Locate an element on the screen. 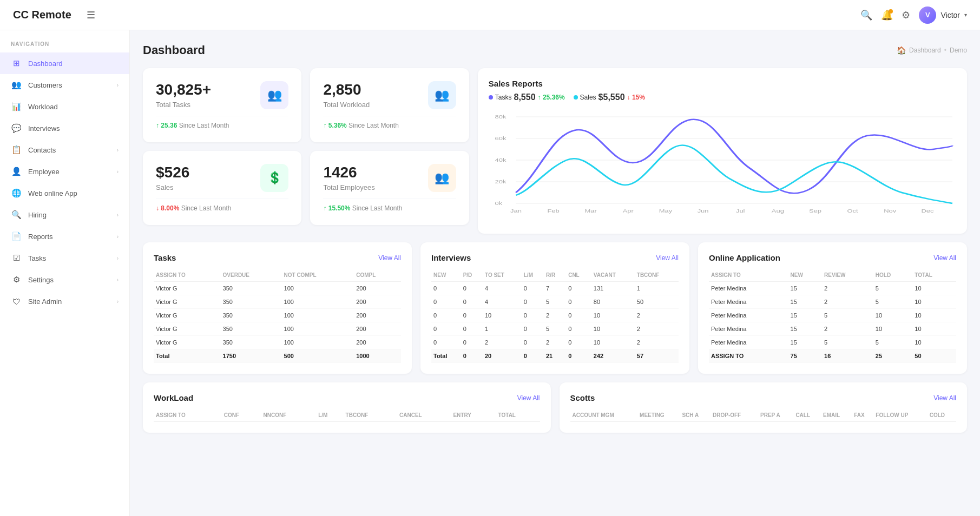 The width and height of the screenshot is (980, 516). scotts-table-header: Scotts View All is located at coordinates (764, 398).